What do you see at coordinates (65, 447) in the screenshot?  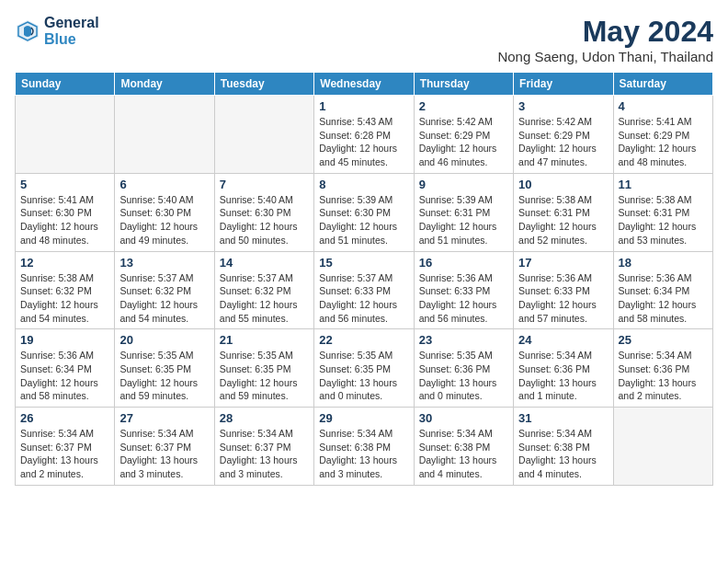 I see `calendar-cell: 26Sunrise: 5:34 AM Sunset: 6:37 PM Dayli…` at bounding box center [65, 447].